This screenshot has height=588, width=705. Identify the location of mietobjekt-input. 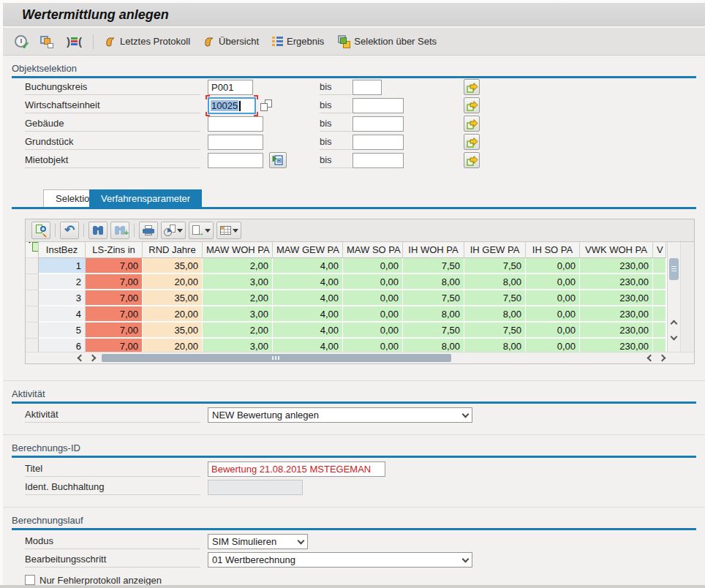
(235, 161).